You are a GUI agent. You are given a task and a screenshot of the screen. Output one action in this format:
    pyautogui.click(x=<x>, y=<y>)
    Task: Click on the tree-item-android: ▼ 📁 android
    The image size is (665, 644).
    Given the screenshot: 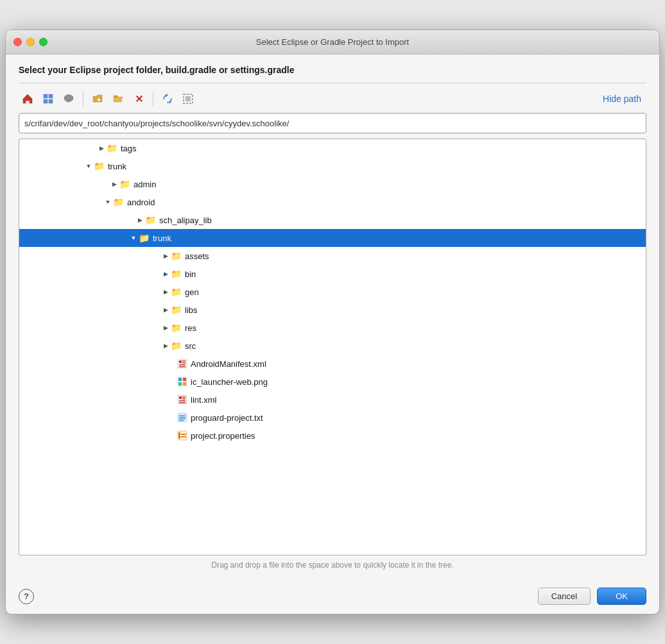 What is the action you would take?
    pyautogui.click(x=332, y=202)
    